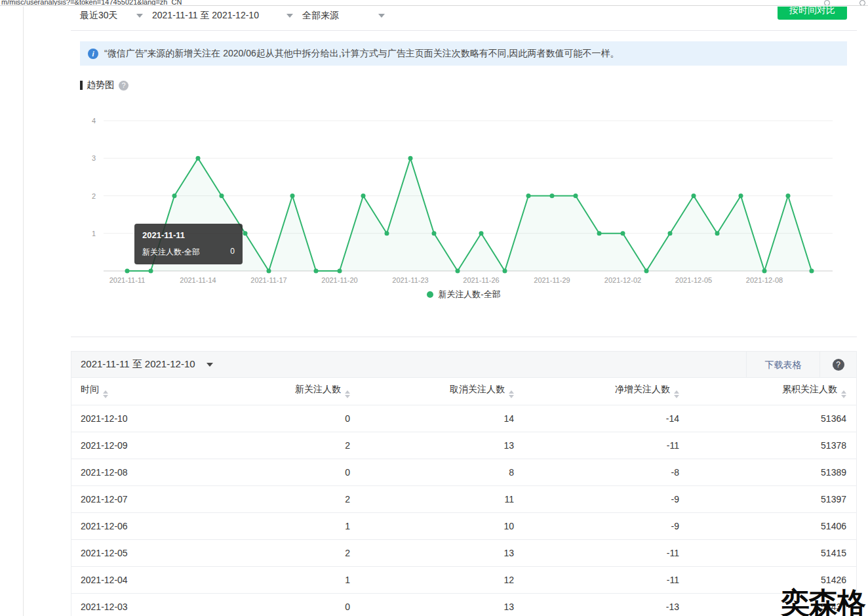  Describe the element at coordinates (170, 605) in the screenshot. I see `cell-date: 2021-12-03` at that location.